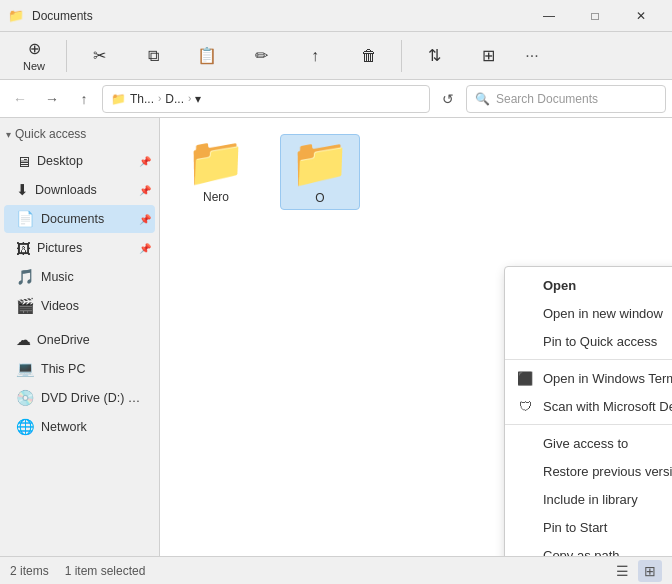  I want to click on new-icon: ⊕, so click(34, 48).